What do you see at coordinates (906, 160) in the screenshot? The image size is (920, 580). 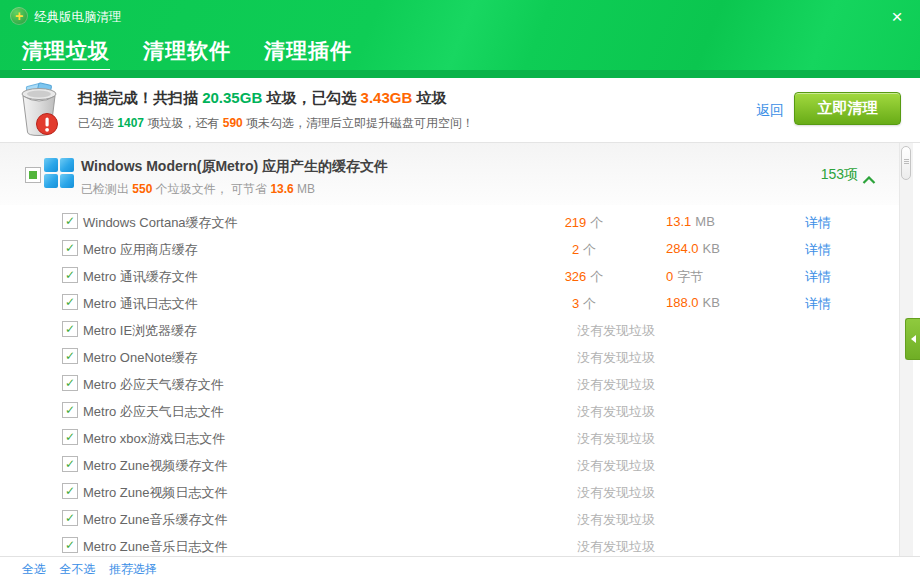 I see `scrollbar-grip-icon` at bounding box center [906, 160].